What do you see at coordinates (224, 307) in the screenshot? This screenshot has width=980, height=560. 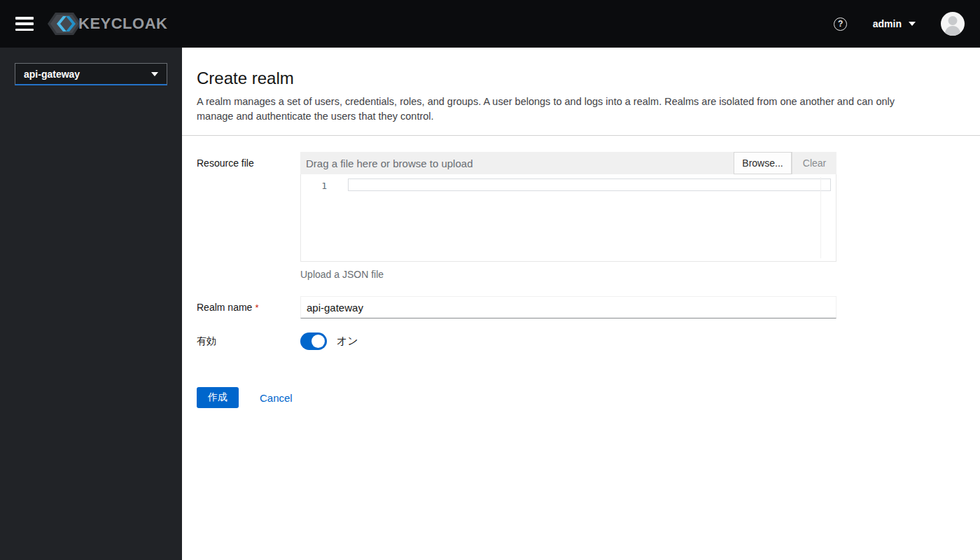 I see `realm-name-label: Realm name` at bounding box center [224, 307].